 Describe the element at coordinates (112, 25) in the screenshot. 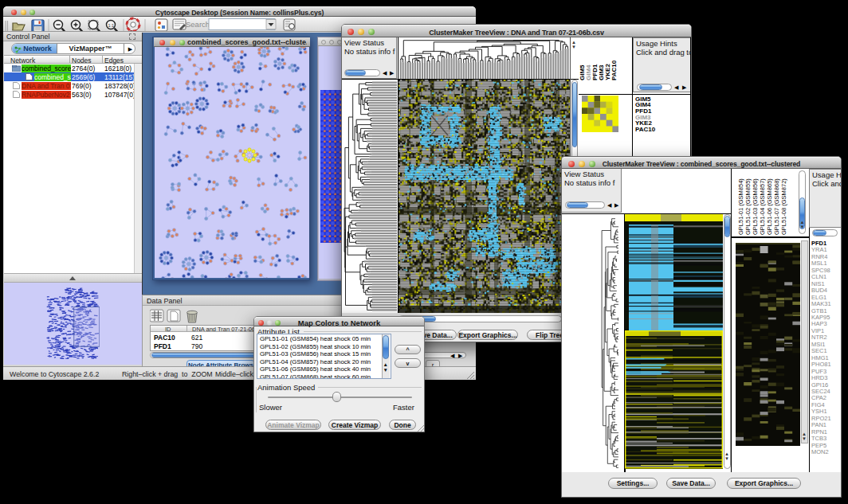

I see `svg-text: 1:1` at that location.